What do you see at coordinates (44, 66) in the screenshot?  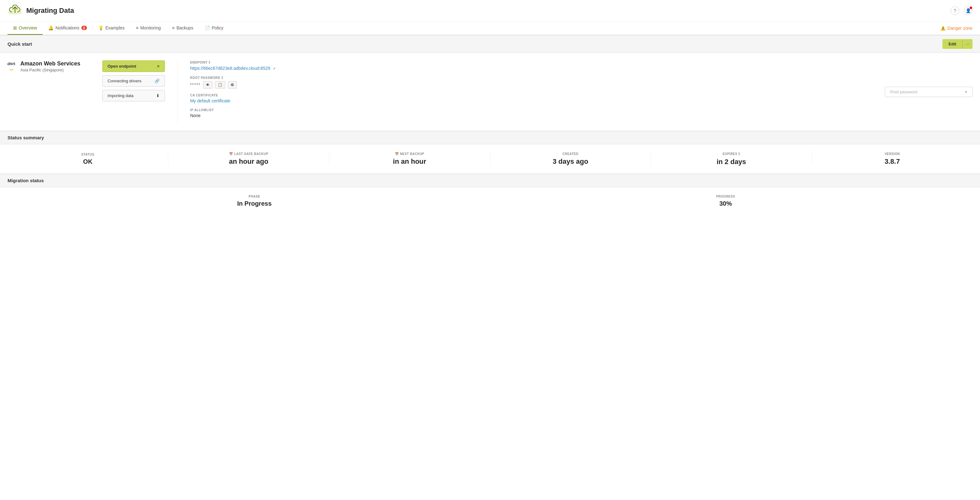 I see `aws-info: aws ⌣ Amazon Web Services Asia Pacific (…` at bounding box center [44, 66].